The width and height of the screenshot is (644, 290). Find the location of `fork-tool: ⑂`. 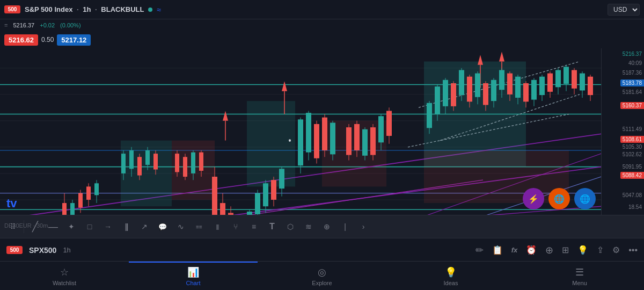

fork-tool: ⑂ is located at coordinates (236, 227).